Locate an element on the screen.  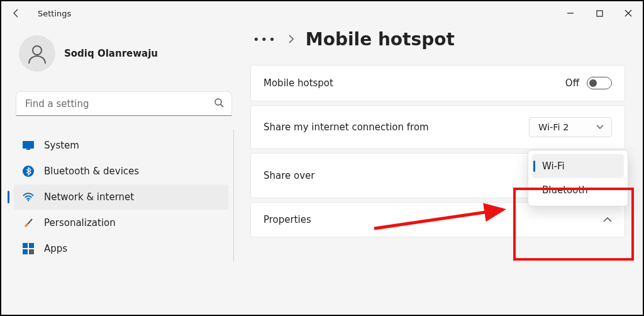
hotspot-state-text: Off is located at coordinates (572, 83).